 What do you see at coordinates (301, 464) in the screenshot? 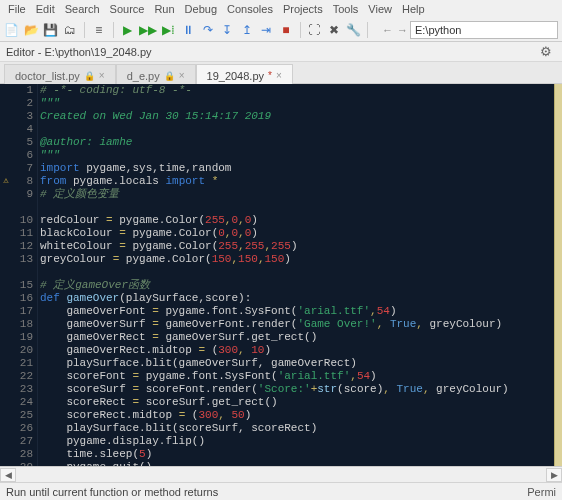
I see `code-line: pygame.quit()` at bounding box center [301, 464].